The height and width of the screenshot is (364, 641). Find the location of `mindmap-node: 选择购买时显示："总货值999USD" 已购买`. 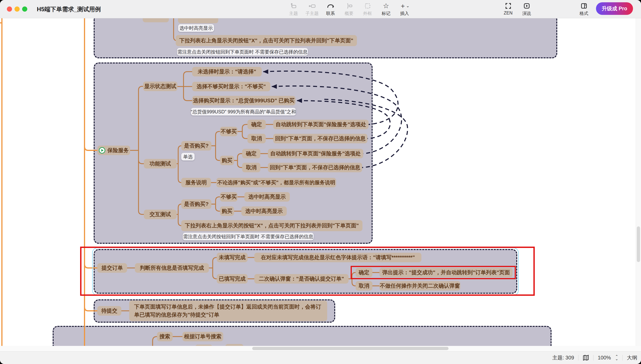

mindmap-node: 选择购买时显示："总货值999USD" 已购买 is located at coordinates (244, 100).